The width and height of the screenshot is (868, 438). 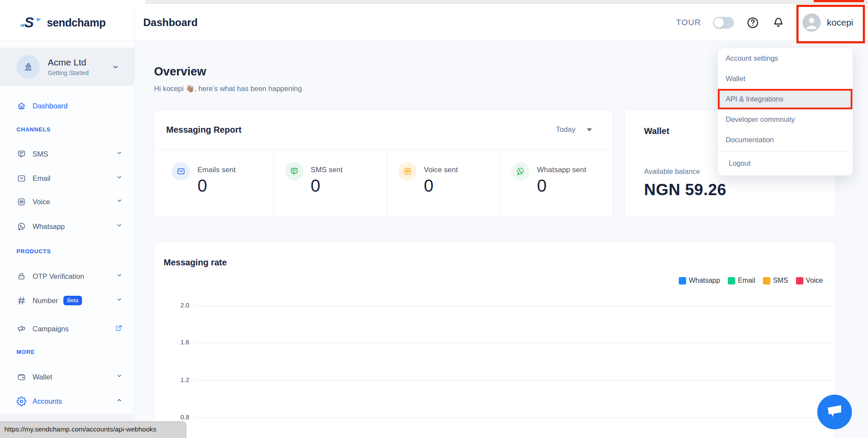 What do you see at coordinates (170, 23) in the screenshot?
I see `page-title: Dashboard` at bounding box center [170, 23].